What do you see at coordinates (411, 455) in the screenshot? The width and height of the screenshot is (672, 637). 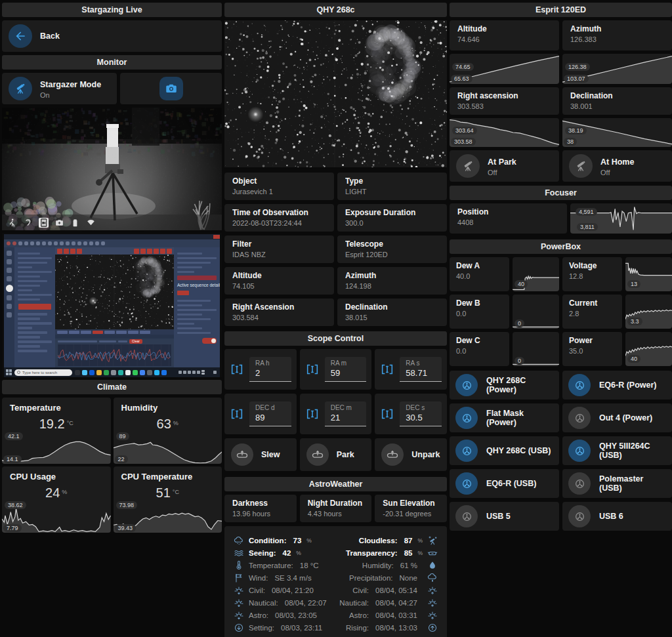 I see `unpark-button: Unpark` at bounding box center [411, 455].